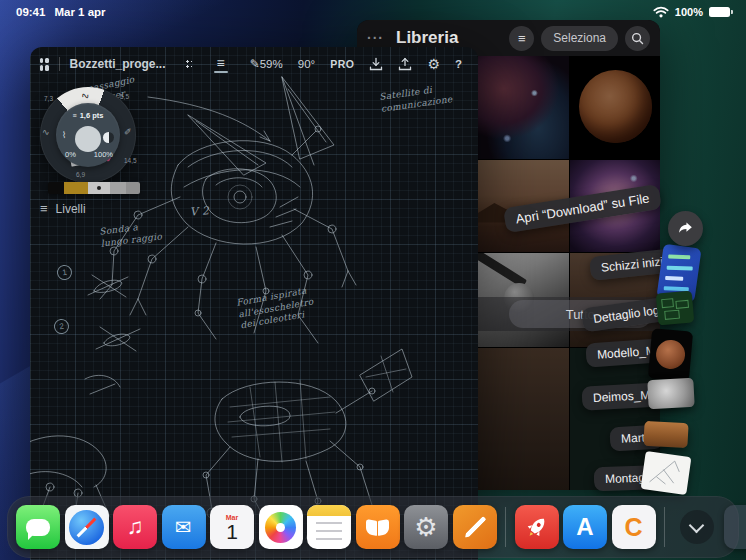  Describe the element at coordinates (686, 228) in the screenshot. I see `share-button` at that location.